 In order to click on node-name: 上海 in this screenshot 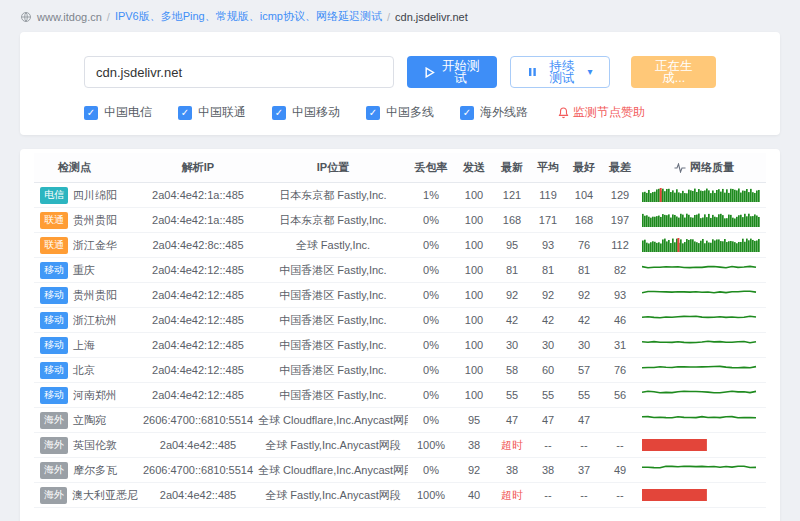, I will do `click(84, 346)`.